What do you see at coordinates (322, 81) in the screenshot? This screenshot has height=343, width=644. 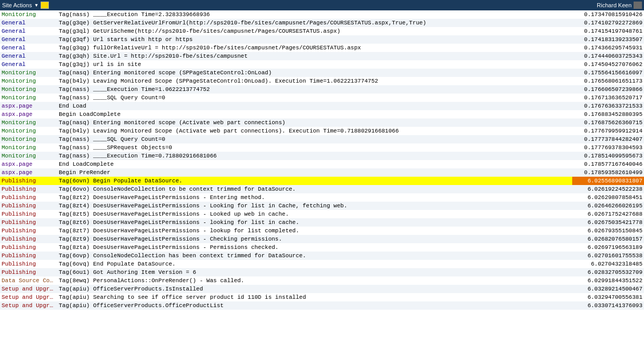 I see `table-row: MonitoringTag(b4ly) Leaving Monitored Sc…` at bounding box center [322, 81].